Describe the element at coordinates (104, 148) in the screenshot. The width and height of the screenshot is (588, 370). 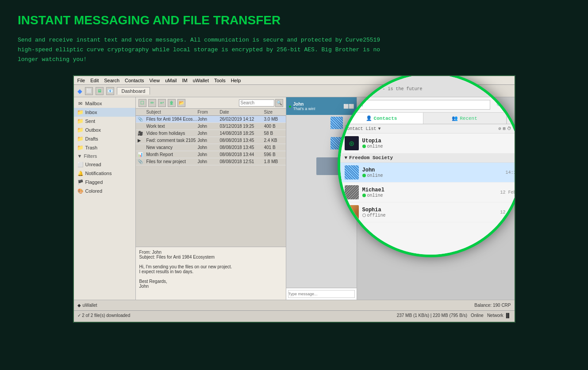
I see `sidebar-trash: 📁 Trash` at that location.